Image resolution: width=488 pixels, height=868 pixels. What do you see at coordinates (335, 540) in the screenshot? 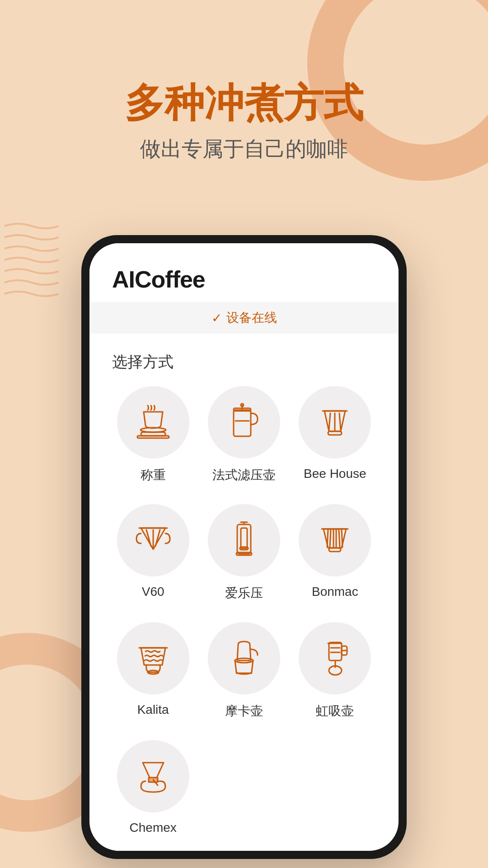
I see `brew-icon-circle-bonmac` at bounding box center [335, 540].